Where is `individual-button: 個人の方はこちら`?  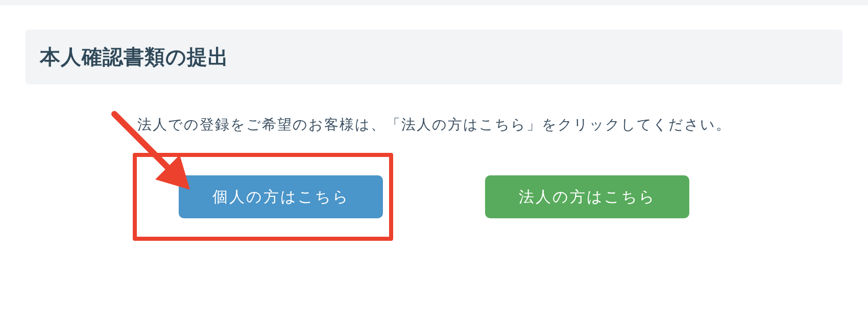
individual-button: 個人の方はこちら is located at coordinates (281, 197).